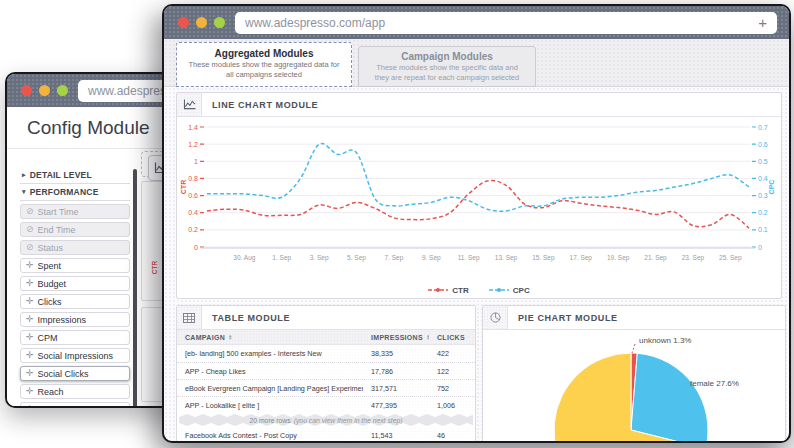 The image size is (794, 448). I want to click on svg-text: 0.3, so click(763, 196).